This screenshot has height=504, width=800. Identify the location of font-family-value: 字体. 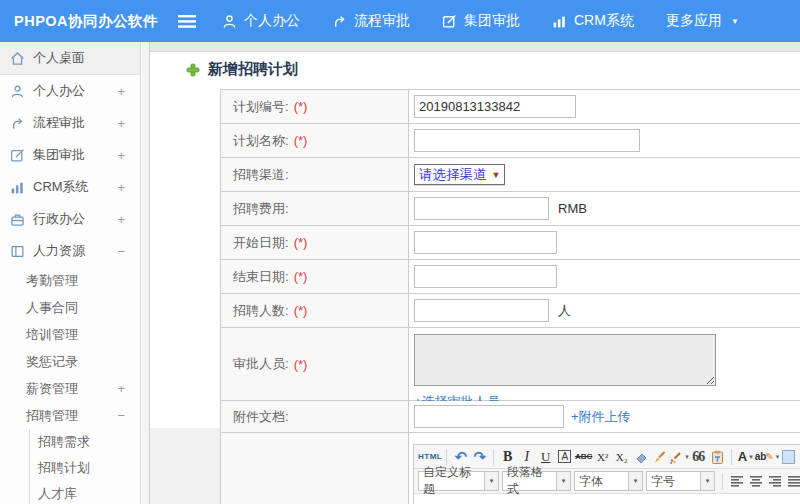
(602, 481).